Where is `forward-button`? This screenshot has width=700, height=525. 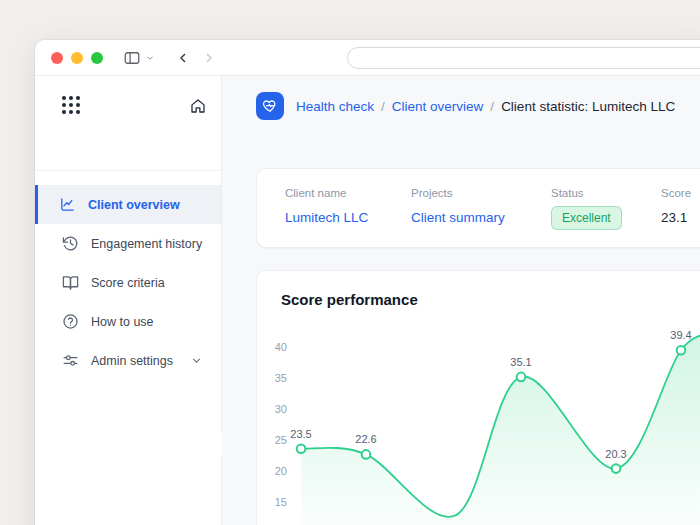 forward-button is located at coordinates (209, 58).